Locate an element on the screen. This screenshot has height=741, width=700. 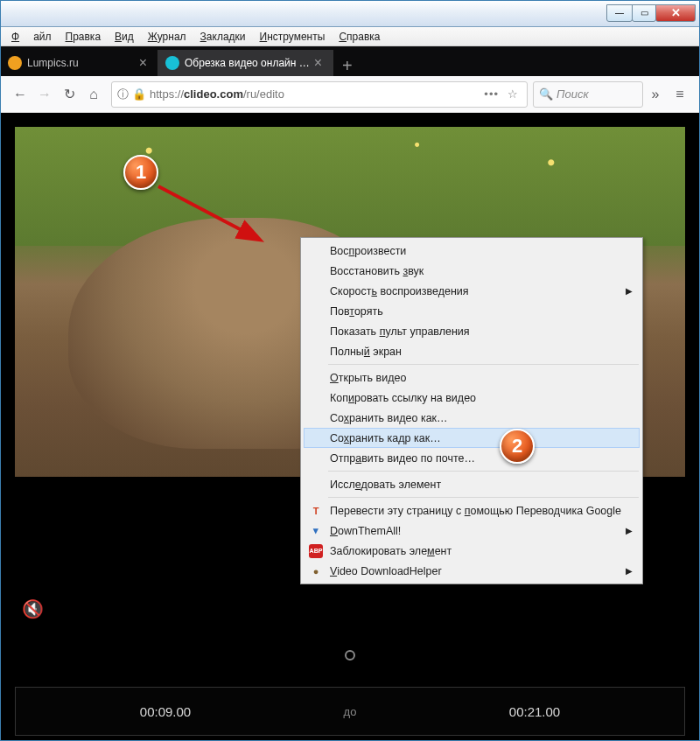
slider-handle is located at coordinates (350, 655).